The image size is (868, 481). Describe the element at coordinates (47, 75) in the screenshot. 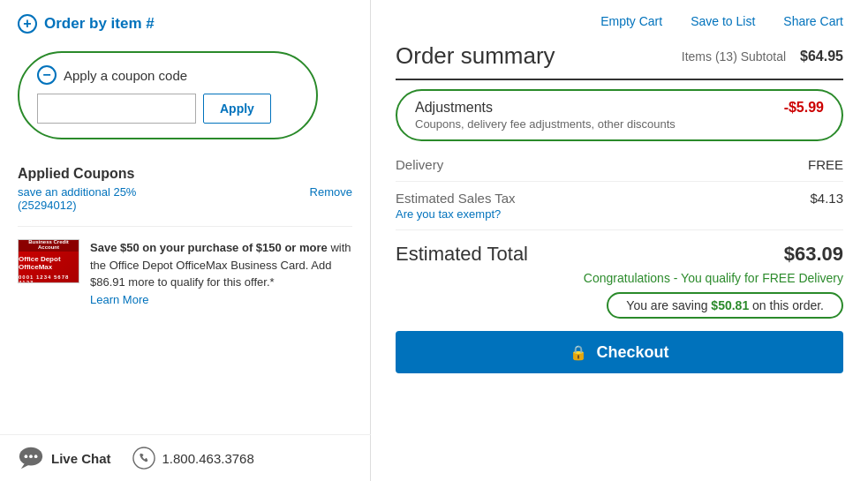

I see `coupon-collapse-icon: −` at that location.